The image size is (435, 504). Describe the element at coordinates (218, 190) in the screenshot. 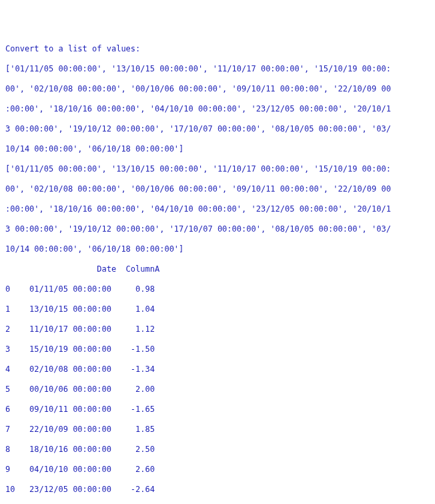

I see `list2-line-1: 00', '02/10/08 00:00:00', '00/10/06 00:0…` at that location.